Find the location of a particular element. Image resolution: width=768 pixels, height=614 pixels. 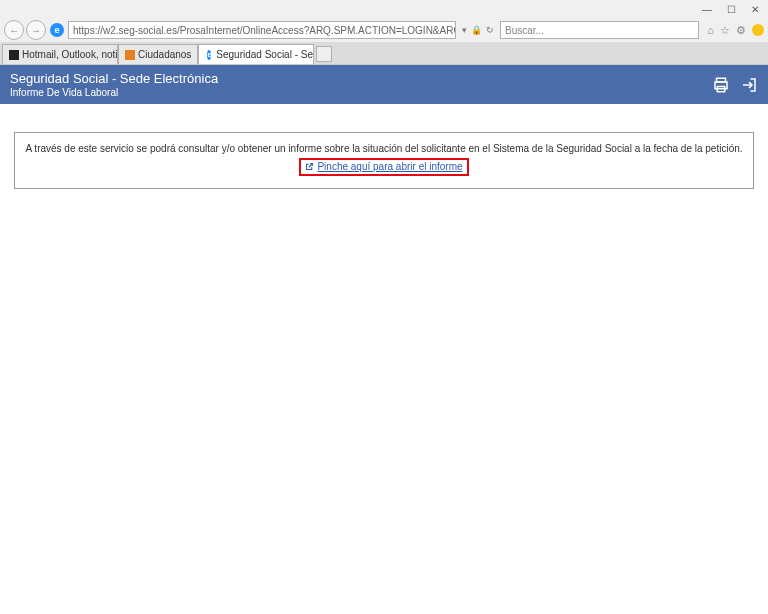

favicon-ie-icon: e is located at coordinates (209, 55).